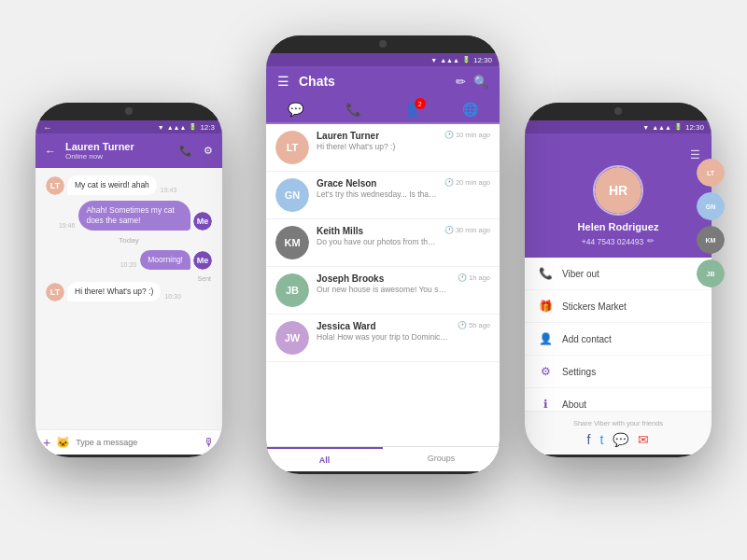 The height and width of the screenshot is (560, 747). I want to click on viber-out-icon: 📞, so click(545, 273).